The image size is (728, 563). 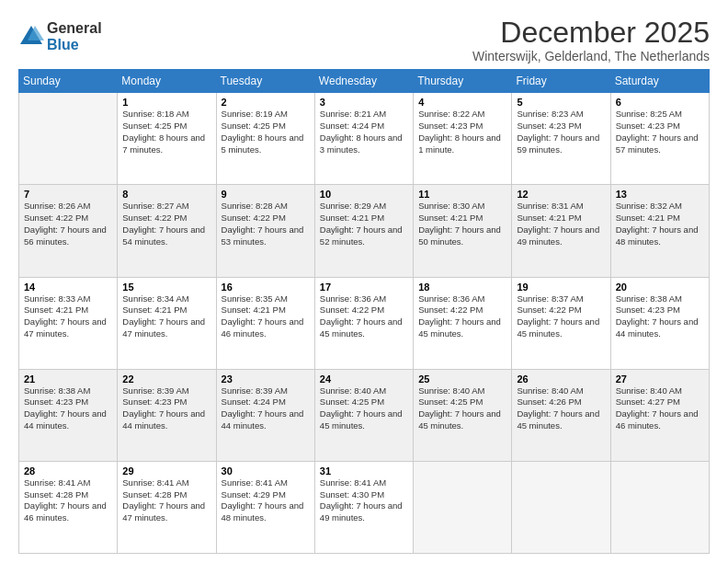 I want to click on day-info: Sunrise: 8:32 AMSunset: 4:21 PMDaylight:…, so click(x=660, y=224).